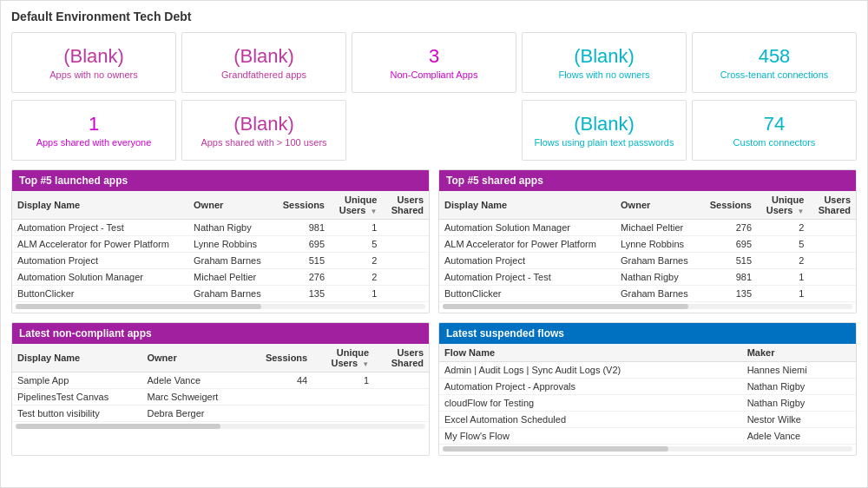  What do you see at coordinates (648, 260) in the screenshot?
I see `shared-apps-tbody: Automation Solution Manager Michael Pelt…` at bounding box center [648, 260].